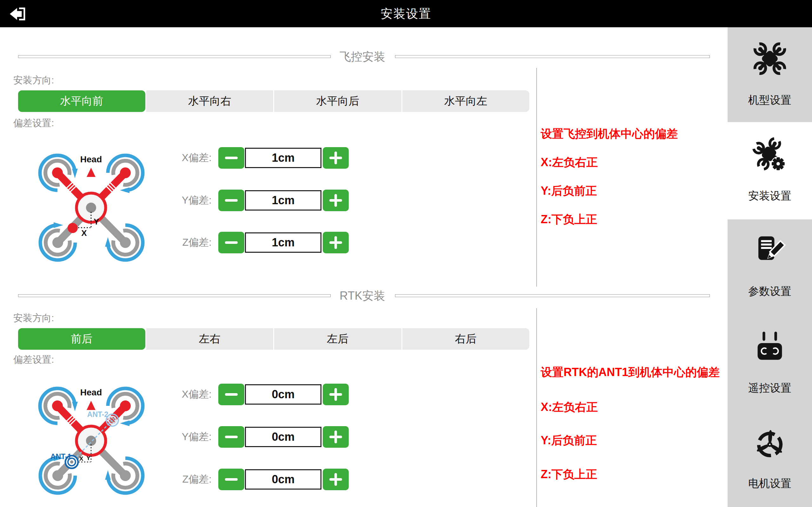 The height and width of the screenshot is (507, 812). What do you see at coordinates (630, 372) in the screenshot?
I see `rtk-note-1: 设置RTK的ANT1到机体中心的偏差` at bounding box center [630, 372].